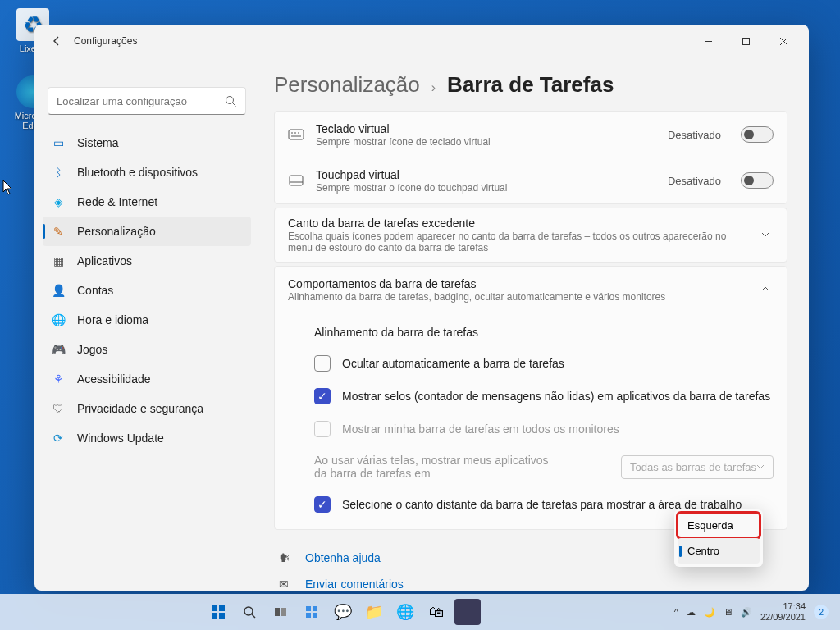  Describe the element at coordinates (92, 349) in the screenshot. I see `nav-label: Jogos` at that location.